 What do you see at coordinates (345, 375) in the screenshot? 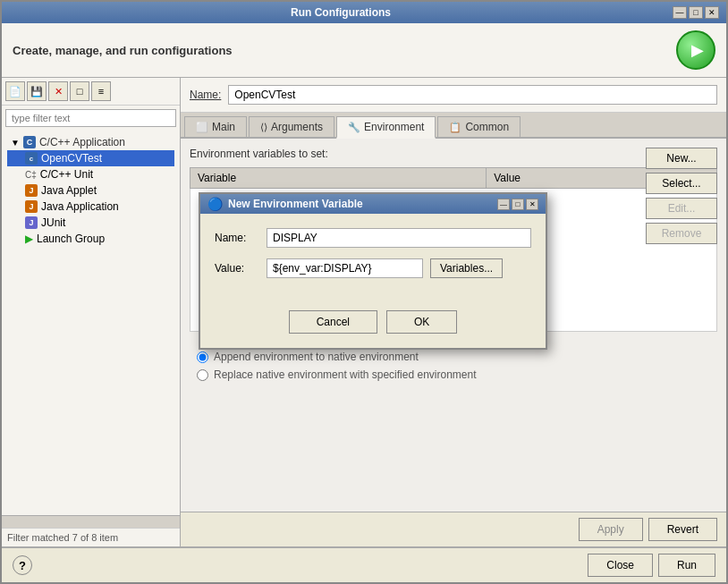
I see `radio-replace-label: Replace native environment with specifie…` at bounding box center [345, 375].